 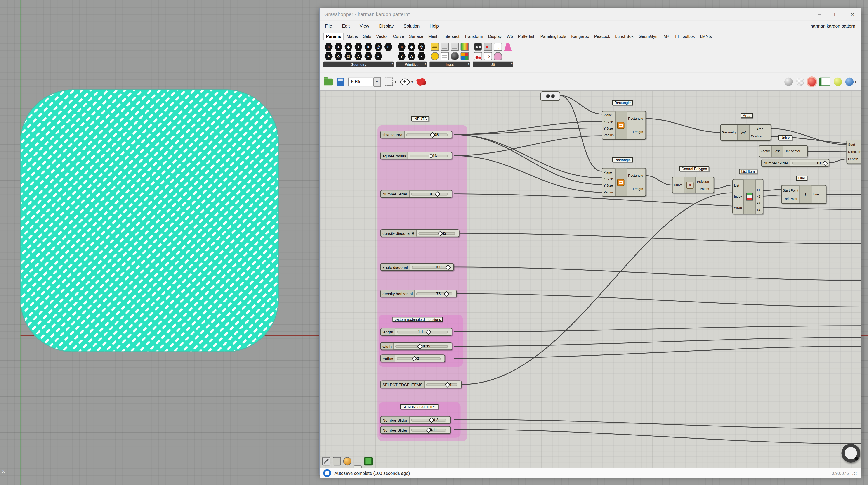 I want to click on panel-icon, so click(x=455, y=47).